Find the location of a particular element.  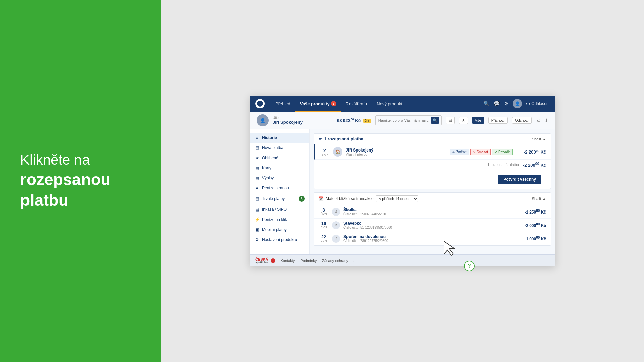

sidebar-item-penize-na-klik: ⚡ Peníze na klik is located at coordinates (280, 220).